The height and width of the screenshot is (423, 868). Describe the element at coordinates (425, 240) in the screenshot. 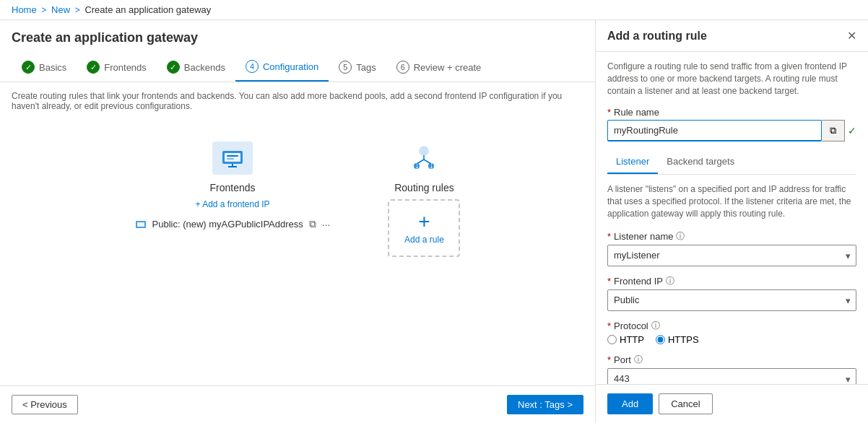

I see `add-rule-label: Add a rule` at that location.